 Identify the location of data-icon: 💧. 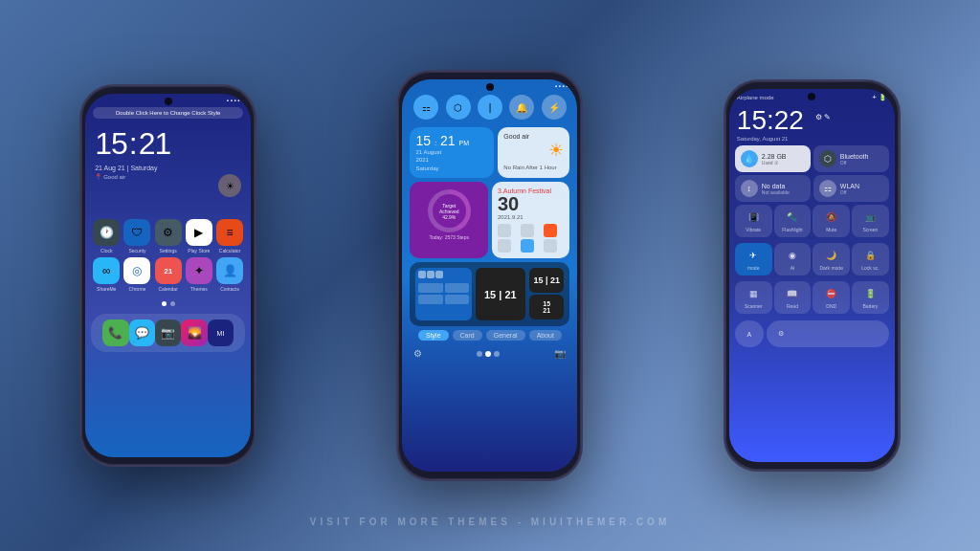
(749, 159).